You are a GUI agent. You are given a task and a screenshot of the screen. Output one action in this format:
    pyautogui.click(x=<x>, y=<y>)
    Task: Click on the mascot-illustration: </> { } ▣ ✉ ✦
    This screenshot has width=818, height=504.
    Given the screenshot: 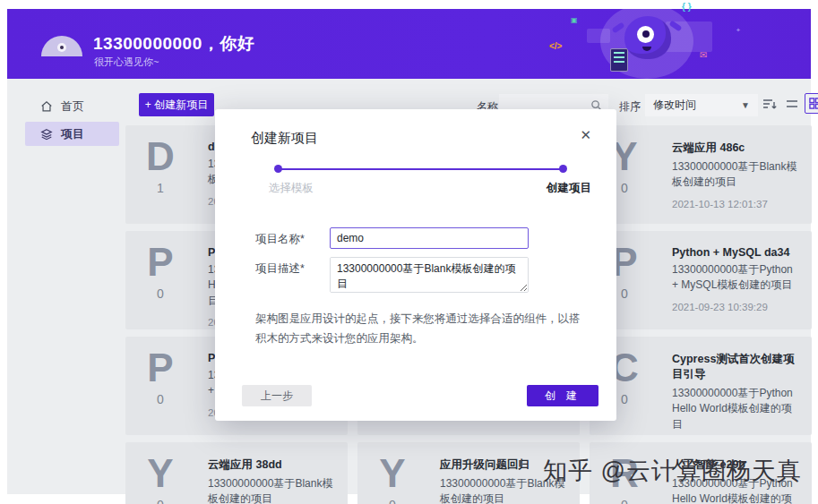 What is the action you would take?
    pyautogui.click(x=650, y=40)
    